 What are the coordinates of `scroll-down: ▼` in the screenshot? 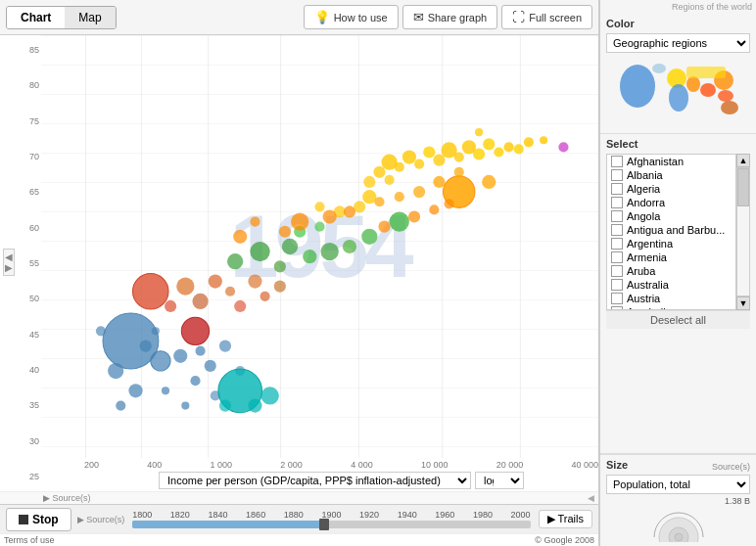 It's located at (743, 303).